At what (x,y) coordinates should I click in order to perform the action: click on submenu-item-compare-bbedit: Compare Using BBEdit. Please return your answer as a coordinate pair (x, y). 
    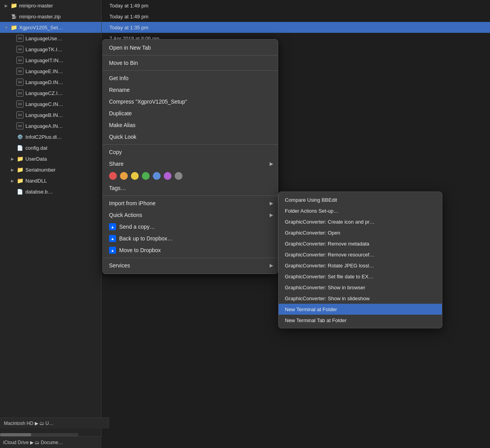
    Looking at the image, I should click on (360, 200).